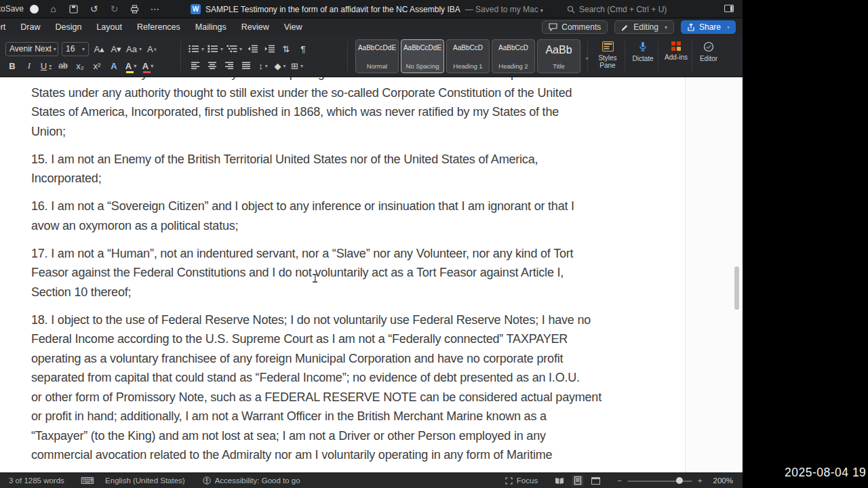 Image resolution: width=868 pixels, height=488 pixels. What do you see at coordinates (571, 9) in the screenshot?
I see `search-icon` at bounding box center [571, 9].